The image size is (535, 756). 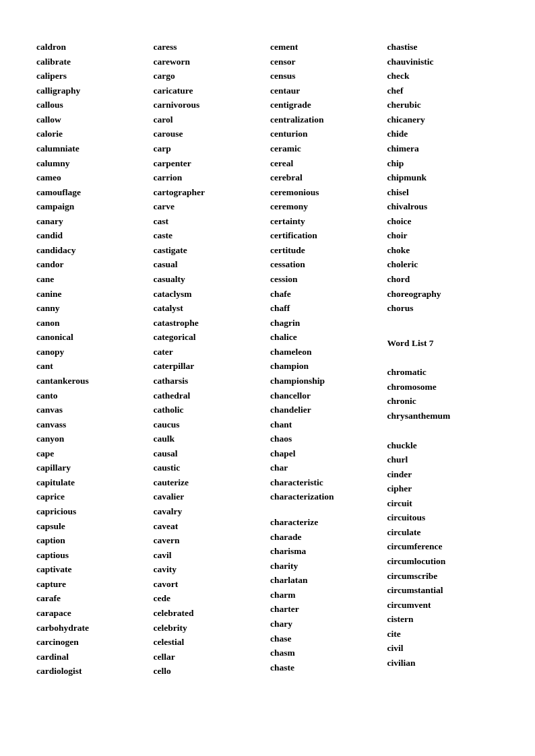 What do you see at coordinates (443, 357) in the screenshot?
I see `spacer` at bounding box center [443, 357].